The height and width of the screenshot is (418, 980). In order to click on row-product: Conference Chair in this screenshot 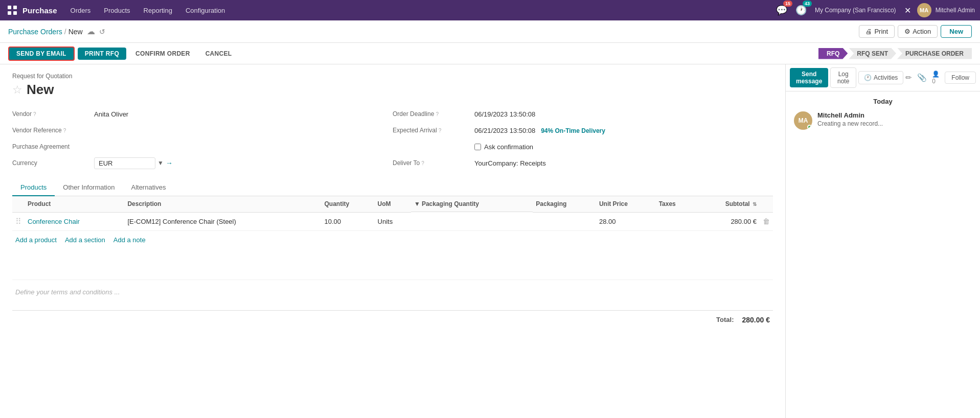, I will do `click(75, 221)`.